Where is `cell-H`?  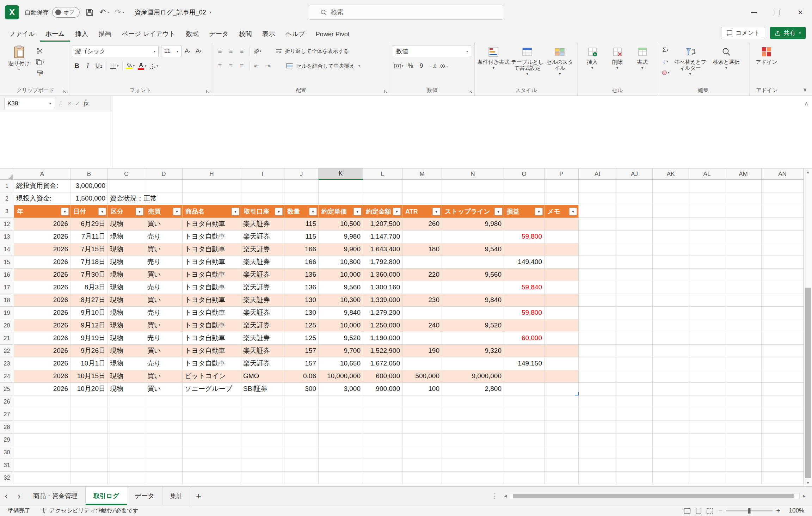 cell-H is located at coordinates (212, 199).